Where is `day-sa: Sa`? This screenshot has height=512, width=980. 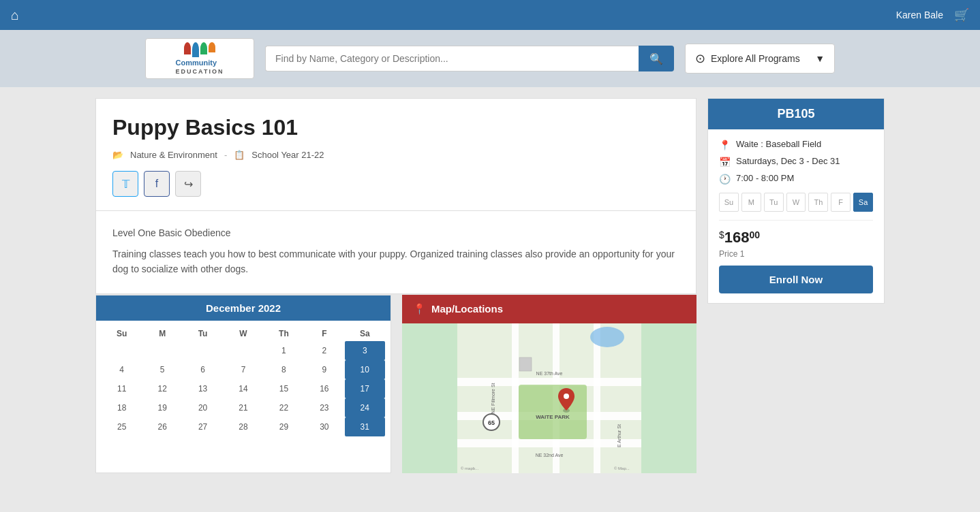 day-sa: Sa is located at coordinates (863, 202).